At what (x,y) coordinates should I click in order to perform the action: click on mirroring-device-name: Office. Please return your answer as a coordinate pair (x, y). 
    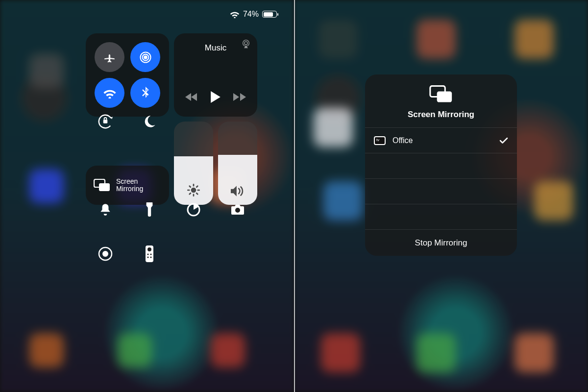
    Looking at the image, I should click on (403, 141).